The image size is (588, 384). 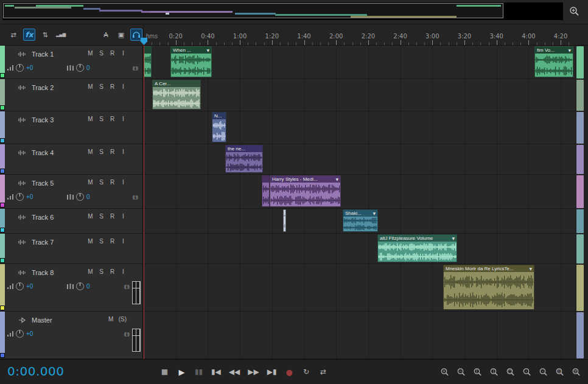 What do you see at coordinates (554, 62) in the screenshot?
I see `audio-clip: fim Vo...▼` at bounding box center [554, 62].